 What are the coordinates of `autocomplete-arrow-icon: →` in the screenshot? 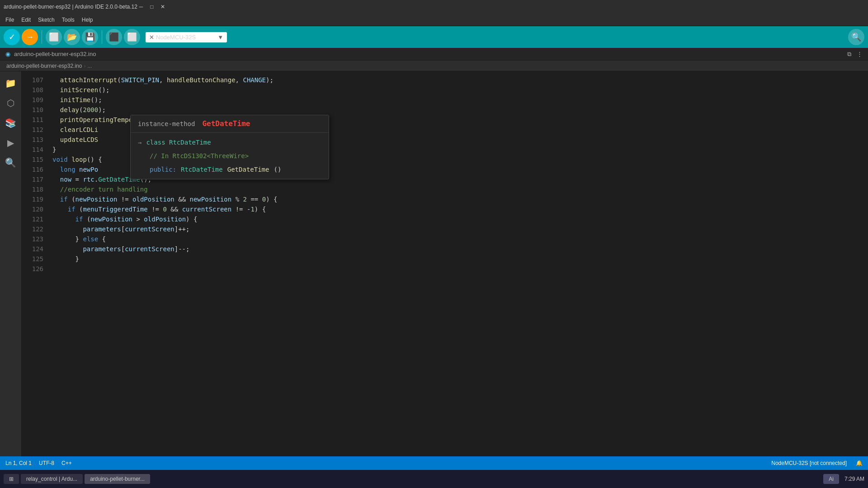 It's located at (140, 142).